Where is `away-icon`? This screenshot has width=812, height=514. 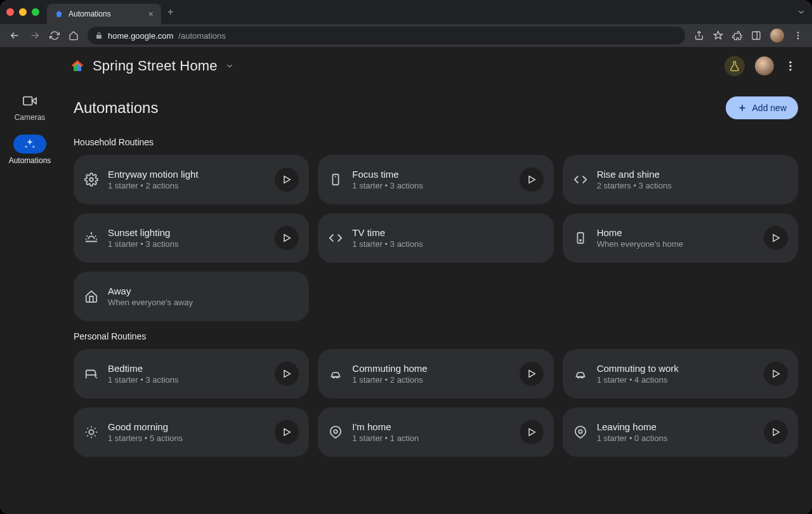 away-icon is located at coordinates (91, 296).